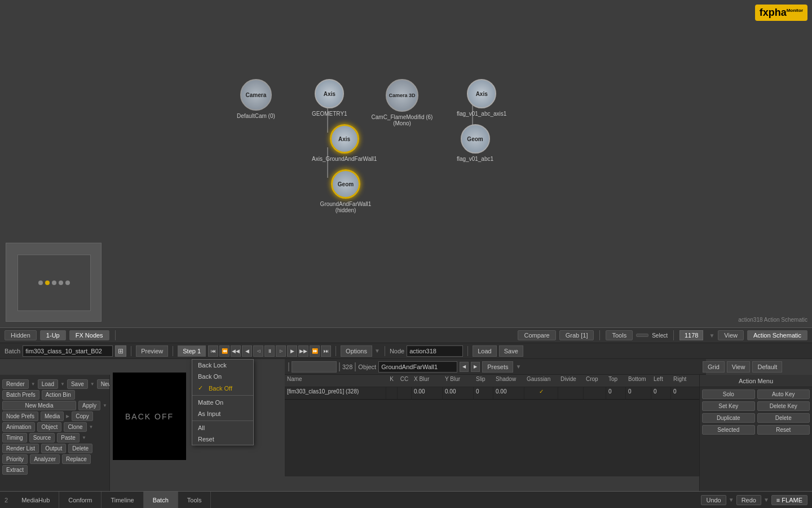 The image size is (812, 508). I want to click on geom2-circle: Geom, so click(346, 184).